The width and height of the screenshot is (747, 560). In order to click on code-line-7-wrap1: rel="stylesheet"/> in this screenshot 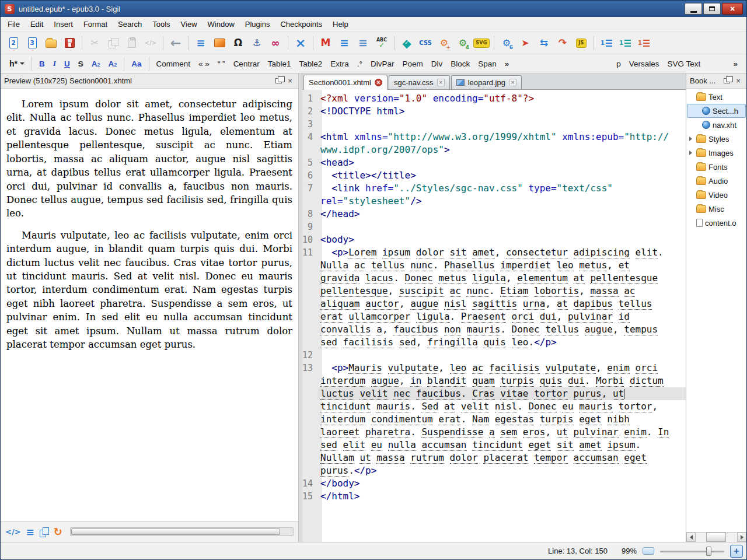, I will do `click(494, 201)`.